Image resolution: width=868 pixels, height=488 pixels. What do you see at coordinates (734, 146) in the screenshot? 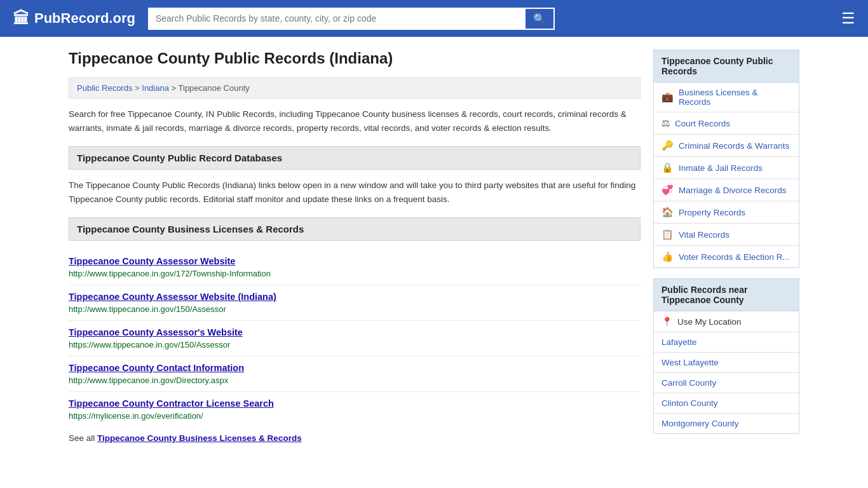
I see `sidebar-record-label: Criminal Records & Warrants` at bounding box center [734, 146].